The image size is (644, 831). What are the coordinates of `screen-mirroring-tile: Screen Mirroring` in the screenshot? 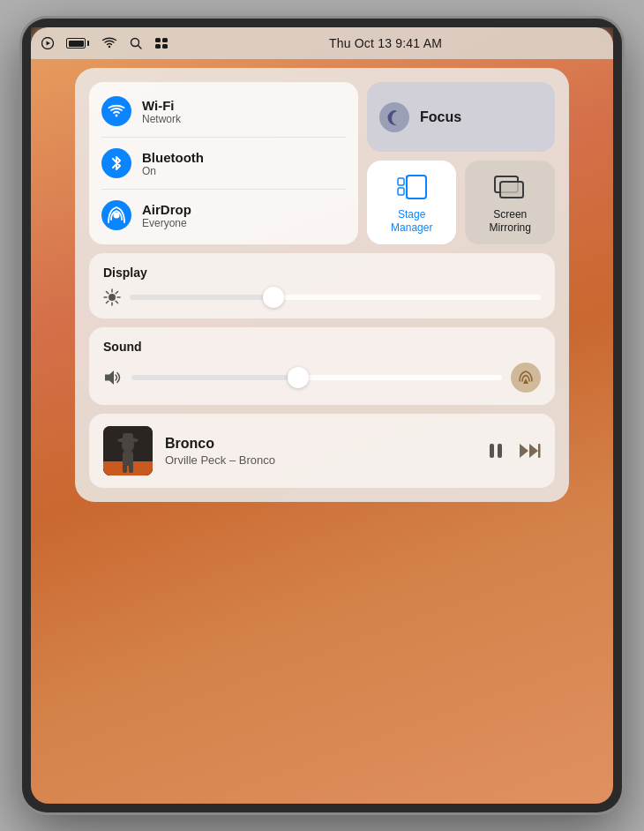 It's located at (510, 203).